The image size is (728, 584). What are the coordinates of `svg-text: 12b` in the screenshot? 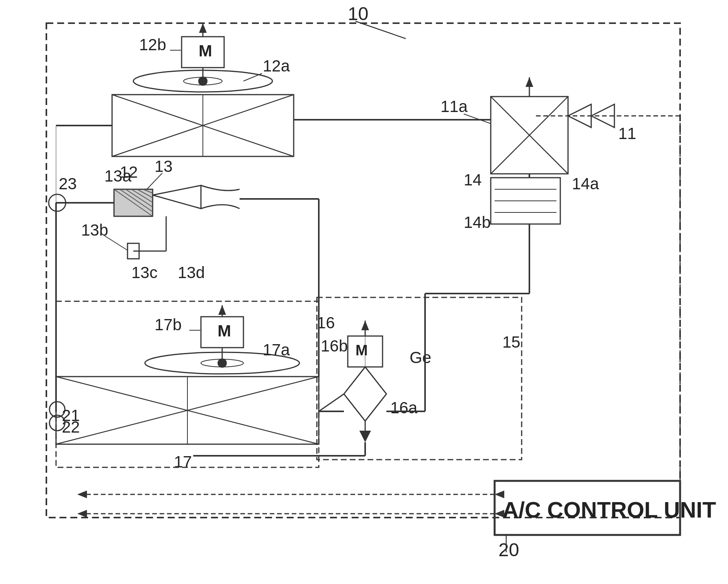 It's located at (153, 45).